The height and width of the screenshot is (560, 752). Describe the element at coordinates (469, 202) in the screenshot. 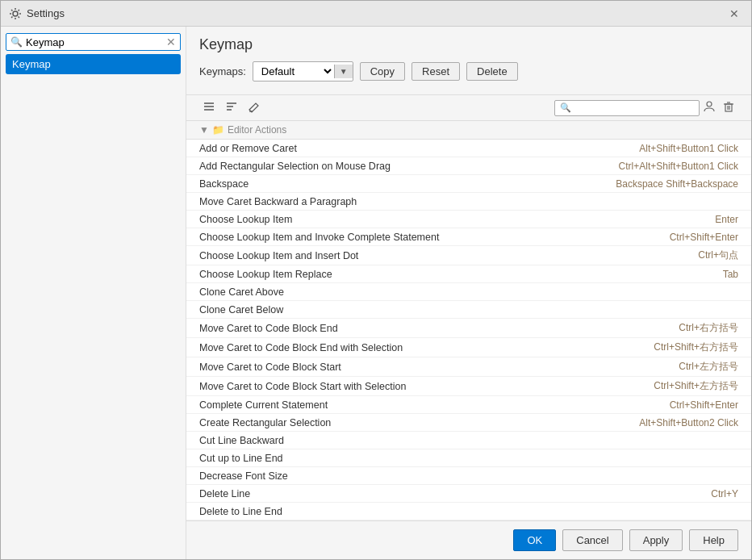

I see `list-item-name: Move Caret Backward a Paragraph` at that location.